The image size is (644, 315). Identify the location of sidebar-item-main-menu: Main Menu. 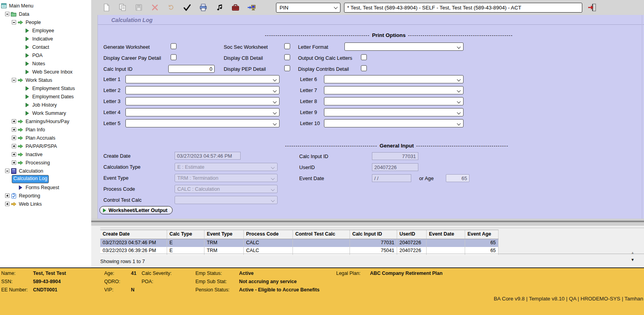
(46, 6).